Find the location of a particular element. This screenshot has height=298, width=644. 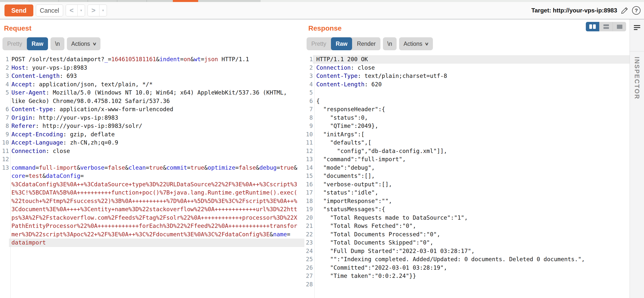

editor-row: %22touch+%2Ftmp%2Fsuccess%22)%3B%0A+++++… is located at coordinates (152, 201).